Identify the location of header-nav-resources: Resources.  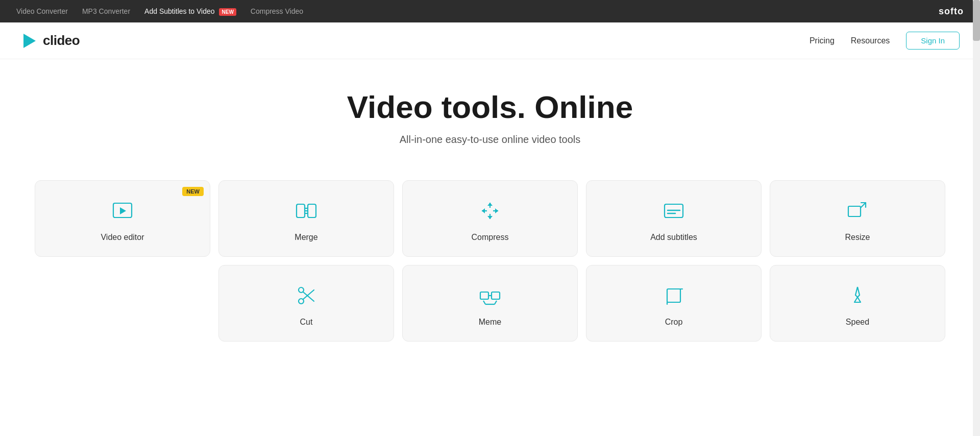
(870, 41).